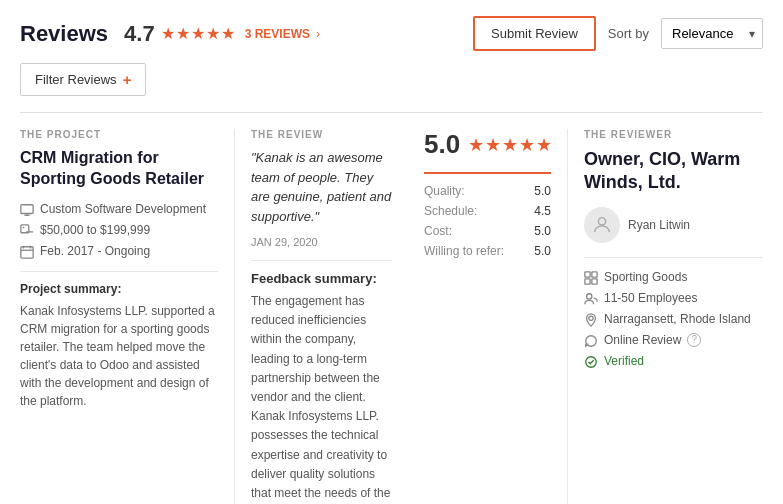 This screenshot has width=783, height=504. What do you see at coordinates (674, 172) in the screenshot?
I see `reviewer-title: Owner, CIO, Warm Winds, Ltd.` at bounding box center [674, 172].